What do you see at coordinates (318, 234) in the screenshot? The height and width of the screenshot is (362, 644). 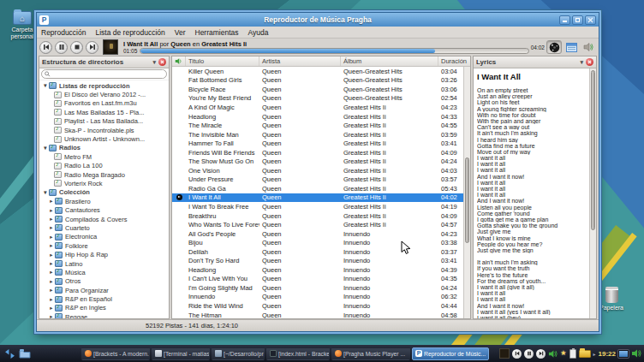 I see `playlist-row: All God's People Queen Innuendo 04:23` at bounding box center [318, 234].